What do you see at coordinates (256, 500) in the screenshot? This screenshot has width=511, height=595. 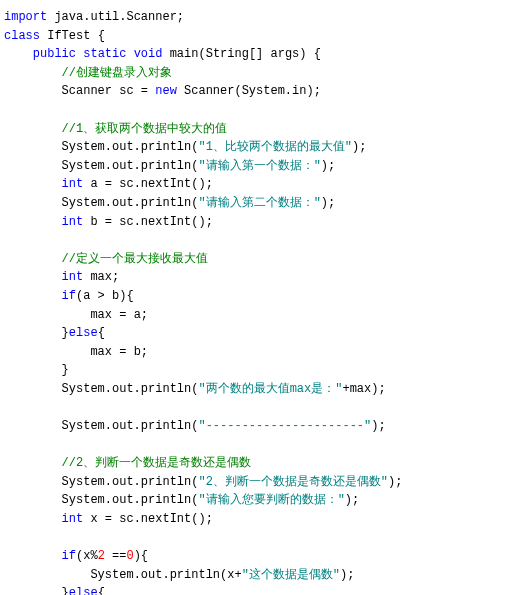 I see `code-line: System.out.println("请输入您要判断的数据：");` at bounding box center [256, 500].